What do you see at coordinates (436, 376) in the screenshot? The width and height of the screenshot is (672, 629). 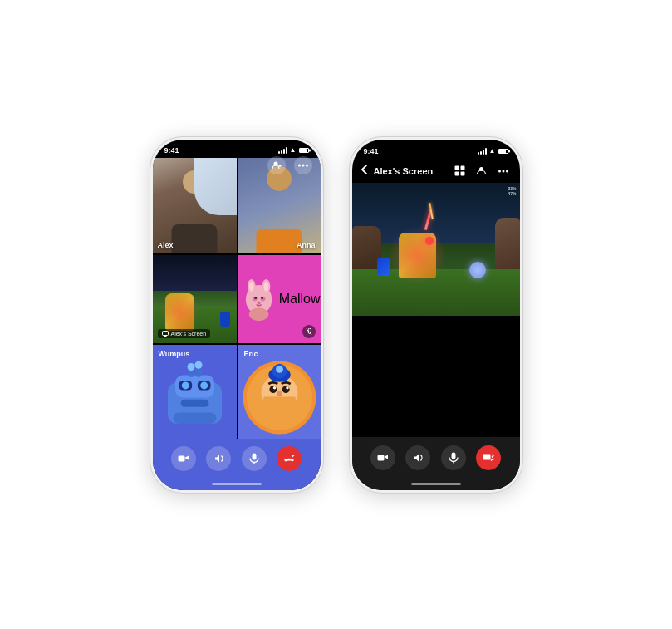 I see `phone2-black-area` at bounding box center [436, 376].